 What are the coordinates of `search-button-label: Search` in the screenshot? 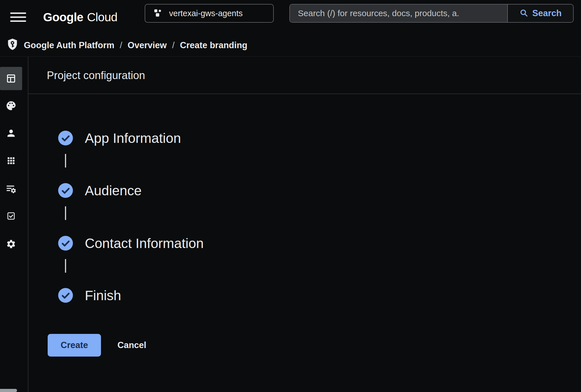 It's located at (547, 13).